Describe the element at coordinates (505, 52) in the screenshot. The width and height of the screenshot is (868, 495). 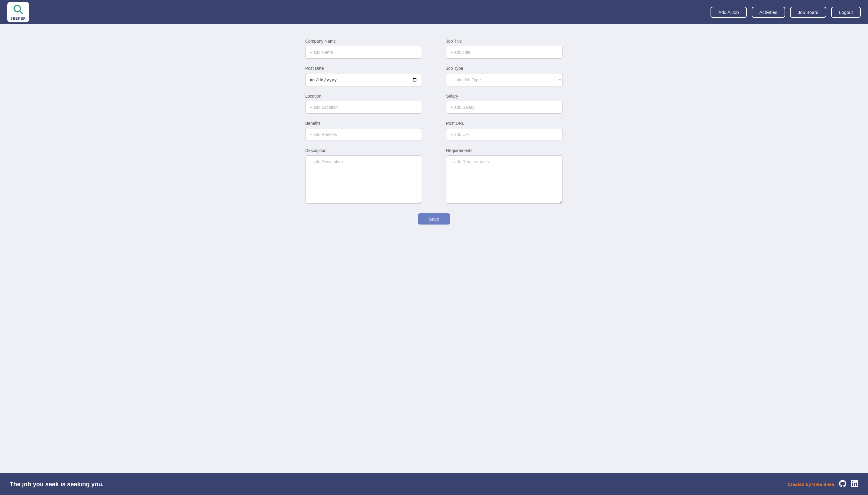
I see `job-title-input` at that location.